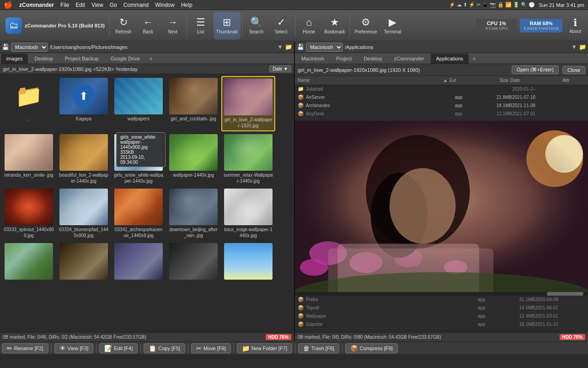 This screenshot has width=588, height=368. I want to click on file-row-gitpulse: 📦Gitpulse app 18.2MB 2021-01-10, so click(442, 325).